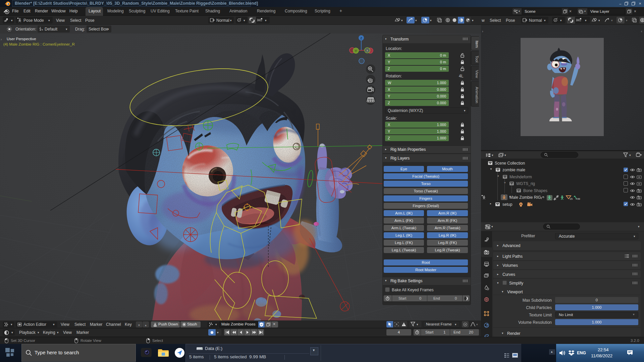  I want to click on svg-text: Z, so click(361, 38).